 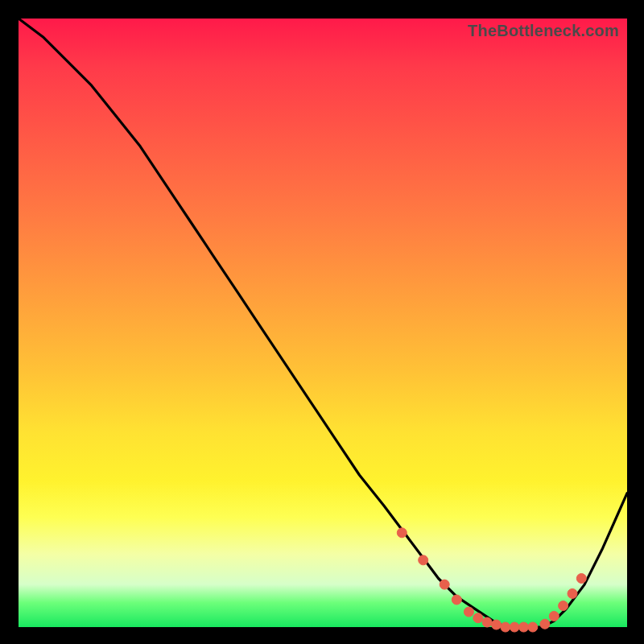 What do you see at coordinates (491, 580) in the screenshot?
I see `marker-group` at bounding box center [491, 580].